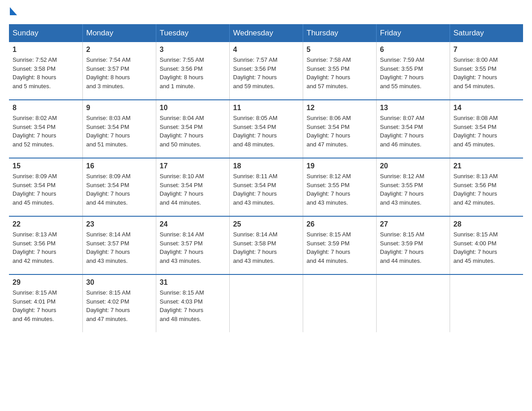 The height and width of the screenshot is (411, 532). Describe the element at coordinates (46, 283) in the screenshot. I see `day-number: 29` at that location.